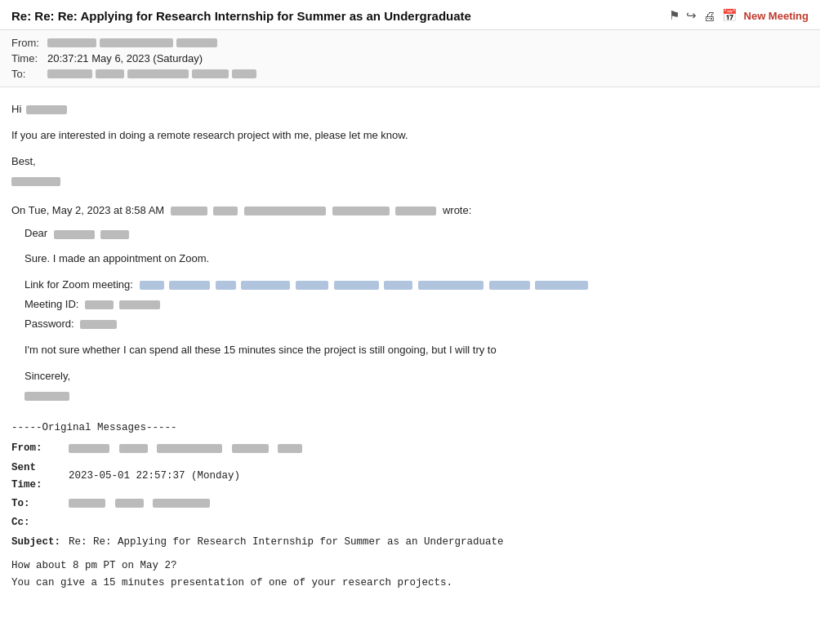 The width and height of the screenshot is (820, 644). Describe the element at coordinates (709, 16) in the screenshot. I see `print-icon: 🖨` at that location.